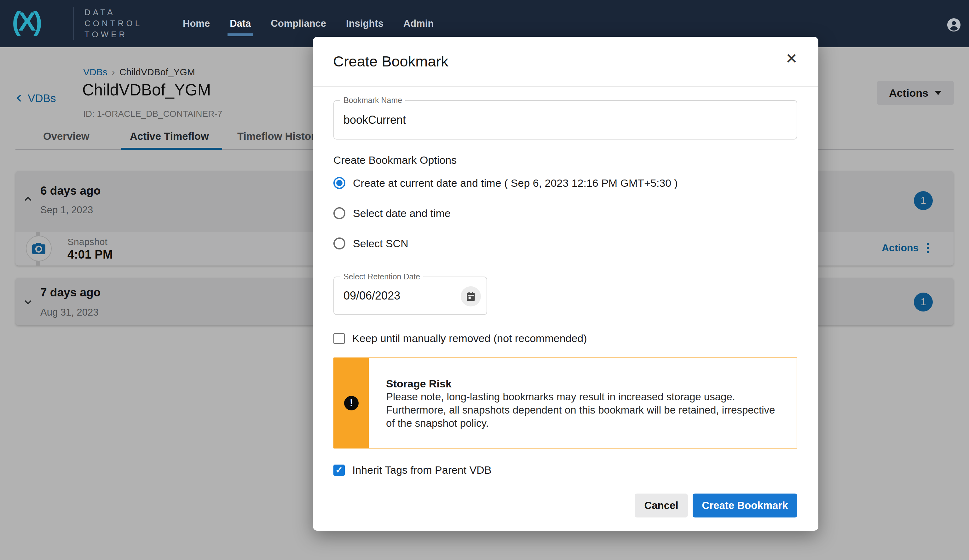  Describe the element at coordinates (371, 244) in the screenshot. I see `radio-select-scn: Select SCN` at that location.